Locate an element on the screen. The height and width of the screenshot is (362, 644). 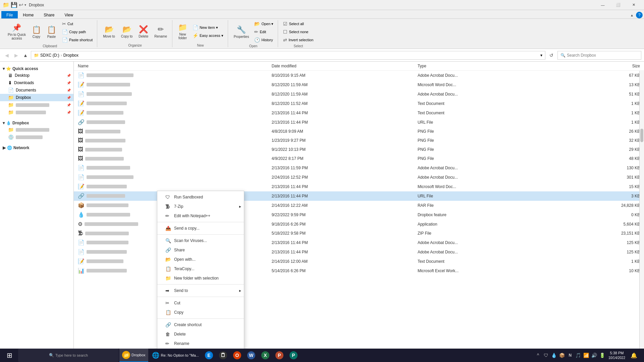
sidebar-item-blurred-1: 📁 📌 is located at coordinates (37, 105).